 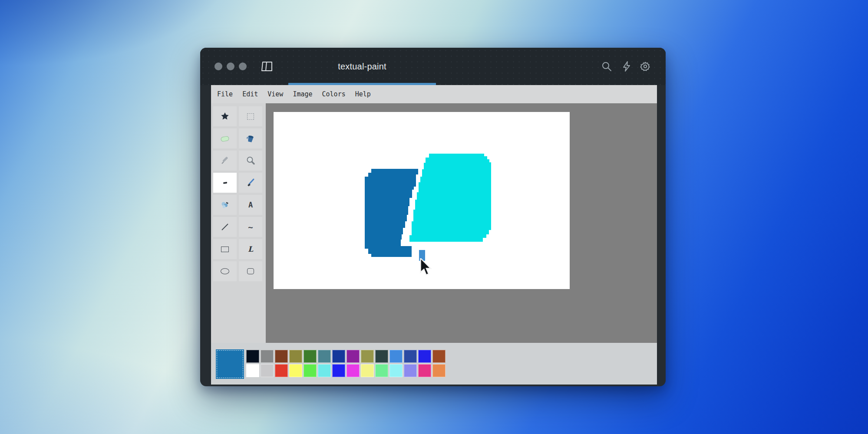 What do you see at coordinates (627, 66) in the screenshot?
I see `lightning-icon` at bounding box center [627, 66].